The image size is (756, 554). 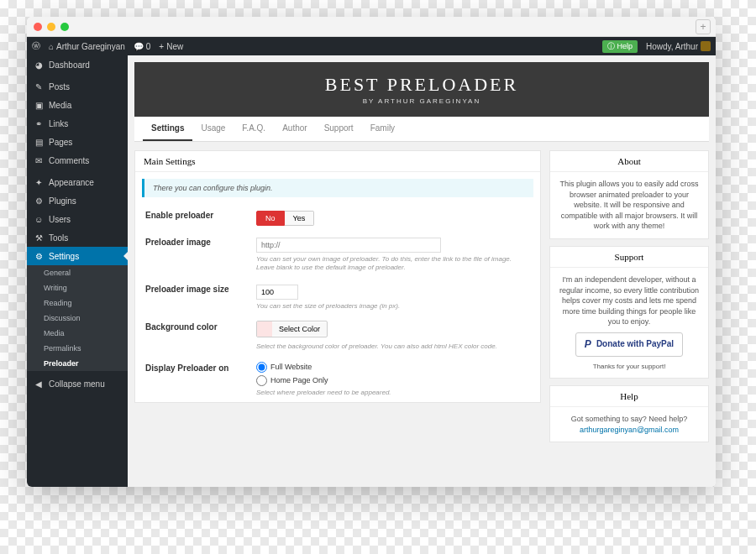 What do you see at coordinates (703, 27) in the screenshot?
I see `new-tab-button: +` at bounding box center [703, 27].